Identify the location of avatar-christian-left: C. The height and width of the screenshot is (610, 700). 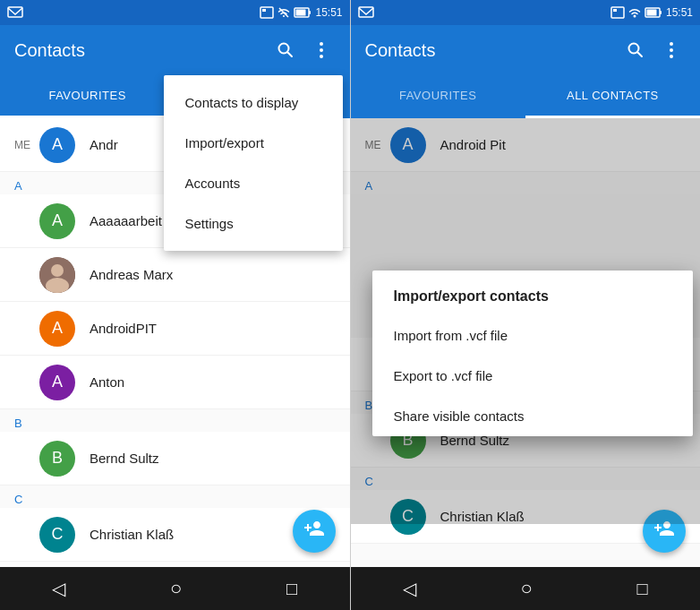
(57, 535).